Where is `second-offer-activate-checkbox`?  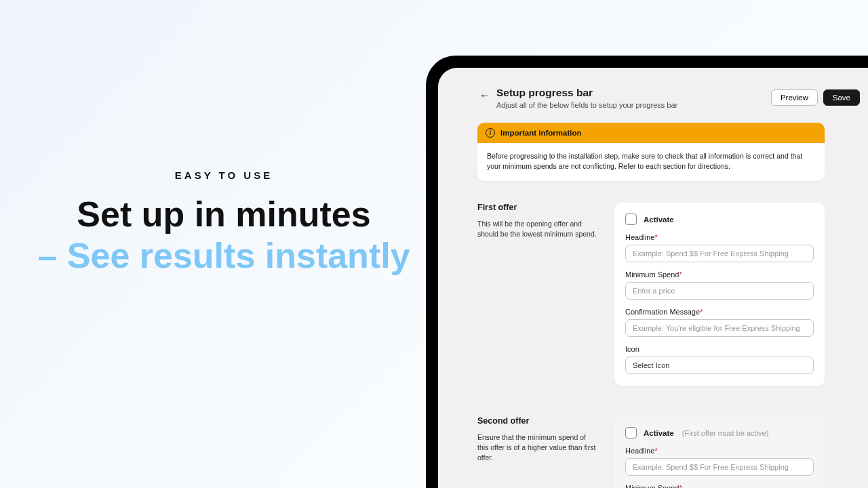 second-offer-activate-checkbox is located at coordinates (631, 432).